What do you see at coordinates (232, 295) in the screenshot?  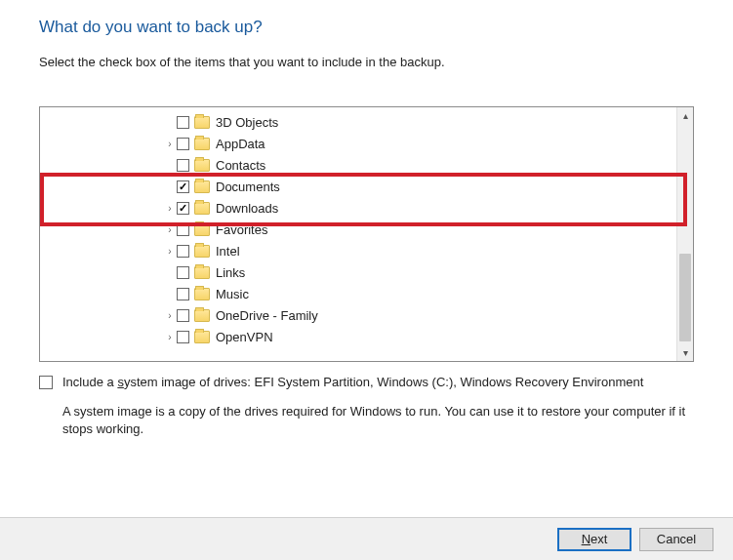 I see `tree-item-label: Music` at bounding box center [232, 295].